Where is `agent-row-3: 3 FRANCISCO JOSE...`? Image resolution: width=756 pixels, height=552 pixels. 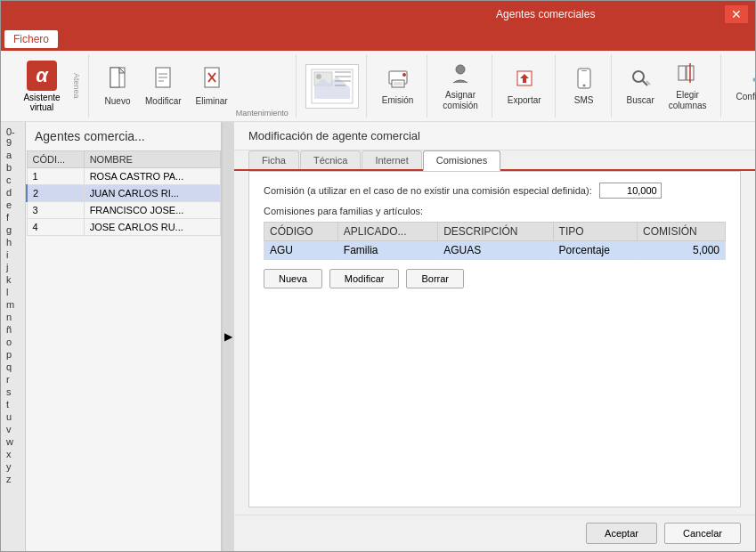
agent-row-3: 3 FRANCISCO JOSE... is located at coordinates (124, 210).